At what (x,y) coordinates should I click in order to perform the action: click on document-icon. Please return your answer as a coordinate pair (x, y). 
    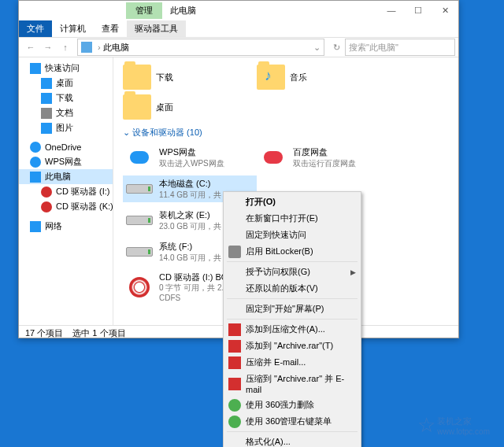
    Looking at the image, I should click on (46, 113).